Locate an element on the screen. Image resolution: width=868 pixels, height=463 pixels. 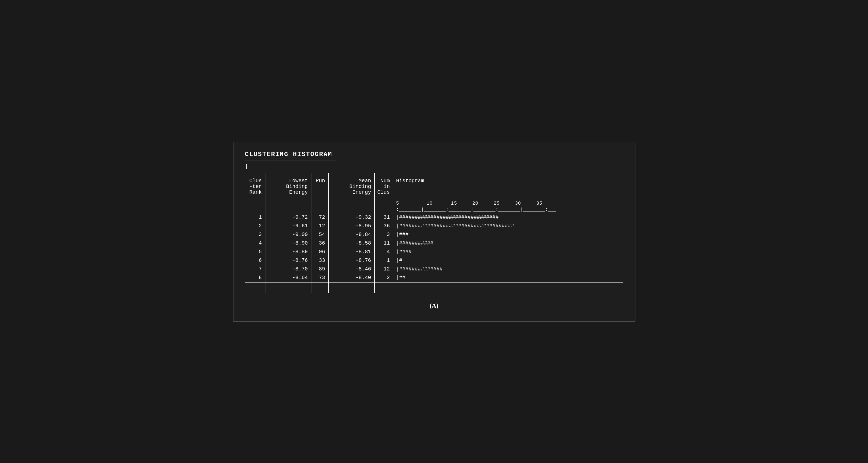
header-mean: MeanBindingEnergy is located at coordinates (351, 185).